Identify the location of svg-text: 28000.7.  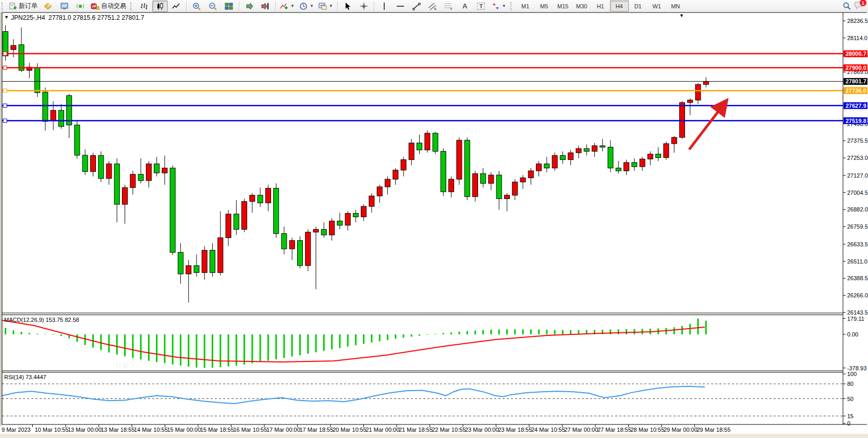
(856, 54).